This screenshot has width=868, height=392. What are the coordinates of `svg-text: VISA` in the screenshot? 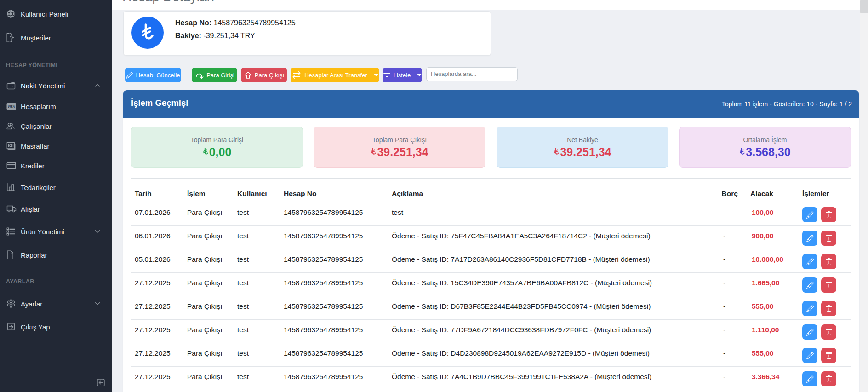 It's located at (11, 106).